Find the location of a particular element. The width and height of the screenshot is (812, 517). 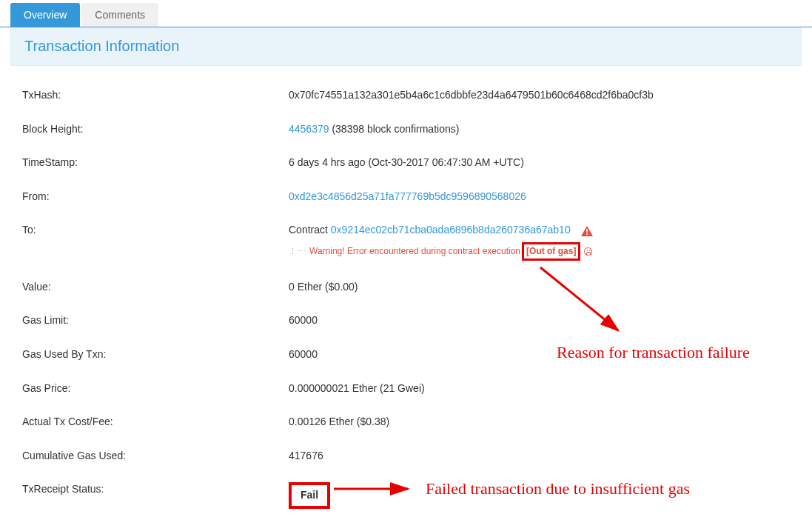

row-gas-limit: Gas Limit: 60000 is located at coordinates (406, 321).